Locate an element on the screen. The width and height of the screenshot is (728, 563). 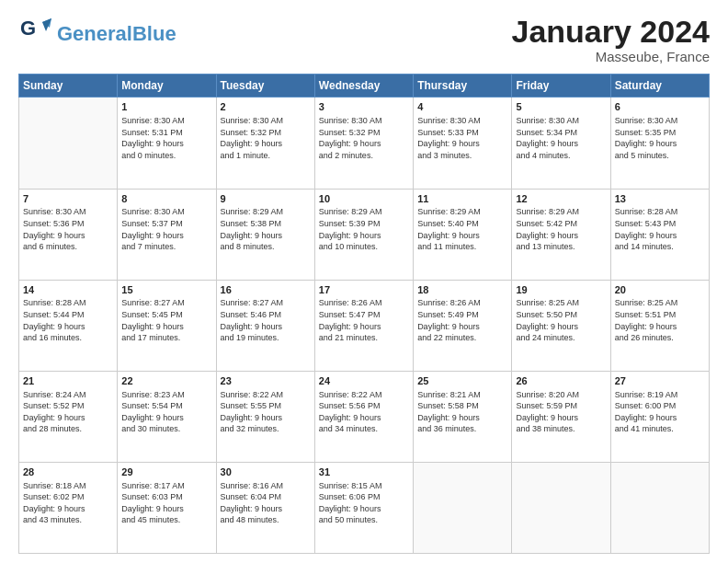
day-info: Sunset: 5:45 PM is located at coordinates (166, 315).